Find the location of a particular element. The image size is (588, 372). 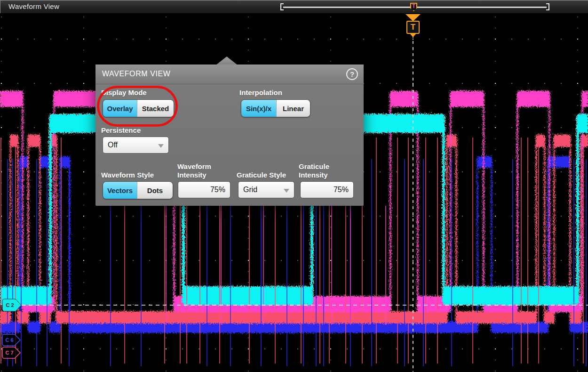

svg-text: C 6 is located at coordinates (9, 340).